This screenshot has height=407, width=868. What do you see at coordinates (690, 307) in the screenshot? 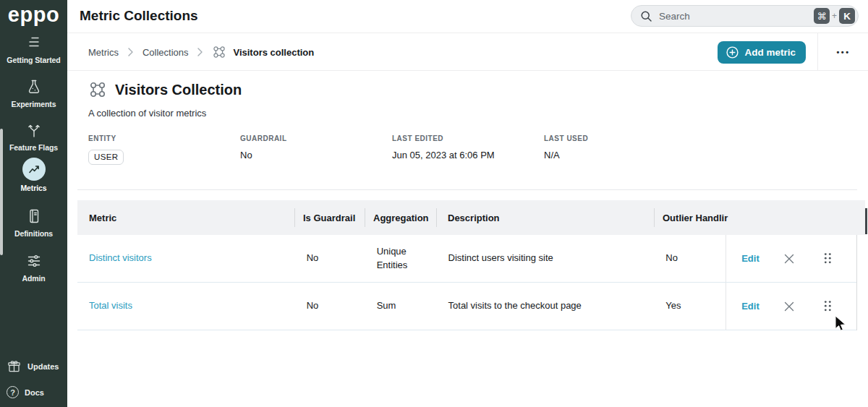
I see `cell-outlier-handling: Yes` at bounding box center [690, 307].